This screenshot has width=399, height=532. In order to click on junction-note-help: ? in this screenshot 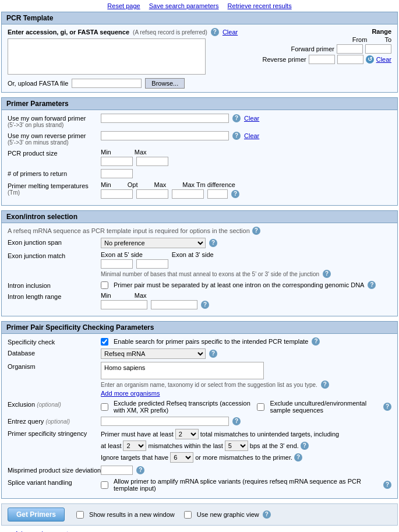, I will do `click(327, 274)`.